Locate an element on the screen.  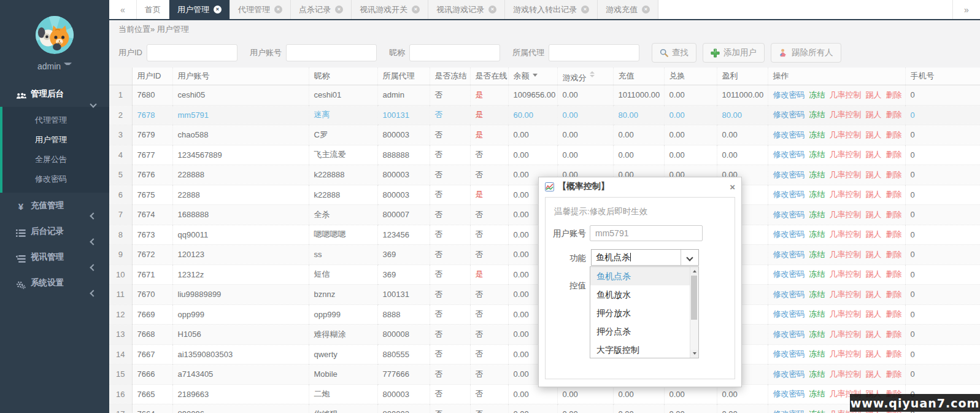
tabs-scroll-right-button: » is located at coordinates (966, 10).